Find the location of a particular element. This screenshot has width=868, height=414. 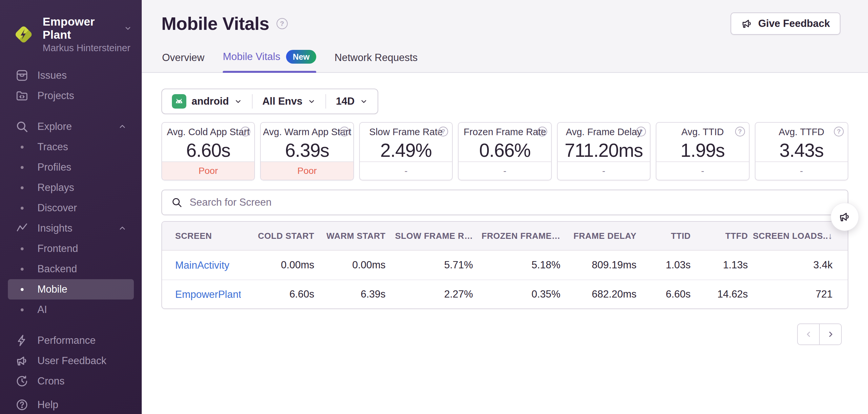

chevron-left-icon is located at coordinates (809, 334).